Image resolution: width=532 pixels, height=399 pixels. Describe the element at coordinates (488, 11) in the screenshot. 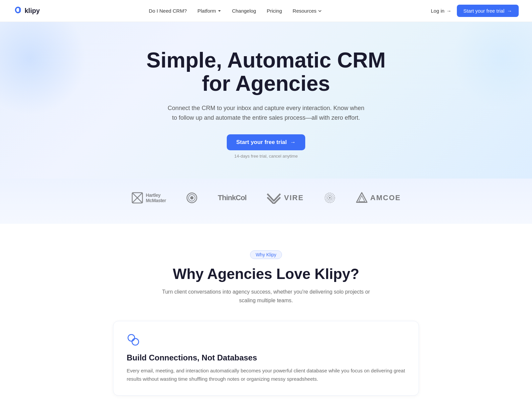

I see `nav-trial-button: Start your free trial →` at that location.